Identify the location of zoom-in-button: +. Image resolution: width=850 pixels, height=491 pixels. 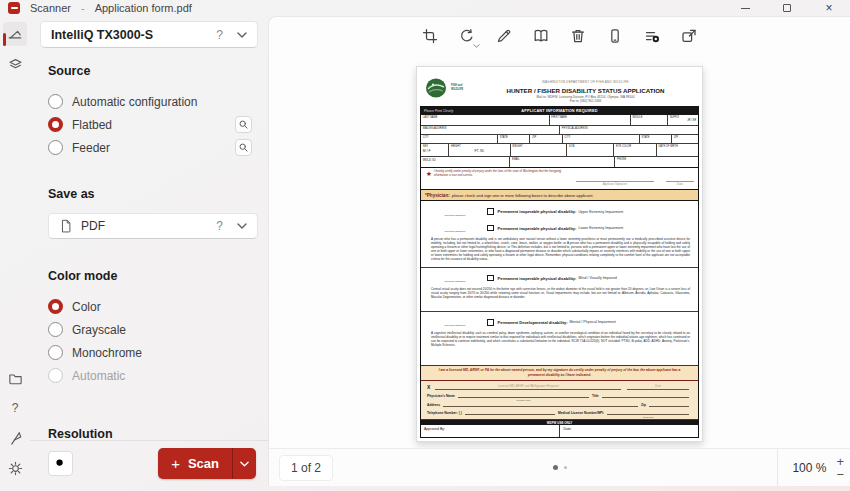
(840, 462).